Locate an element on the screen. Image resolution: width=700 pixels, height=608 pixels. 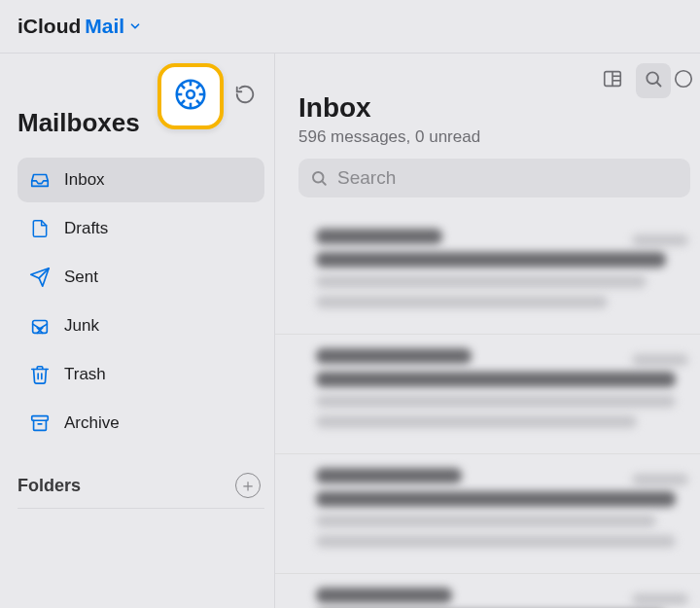
inbox-icon is located at coordinates (40, 180).